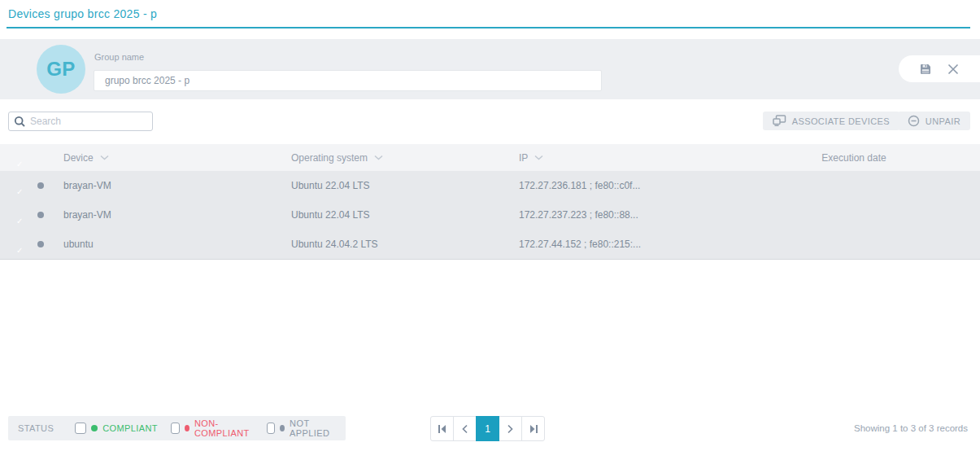 The height and width of the screenshot is (451, 980). Describe the element at coordinates (348, 81) in the screenshot. I see `group-name-input` at that location.